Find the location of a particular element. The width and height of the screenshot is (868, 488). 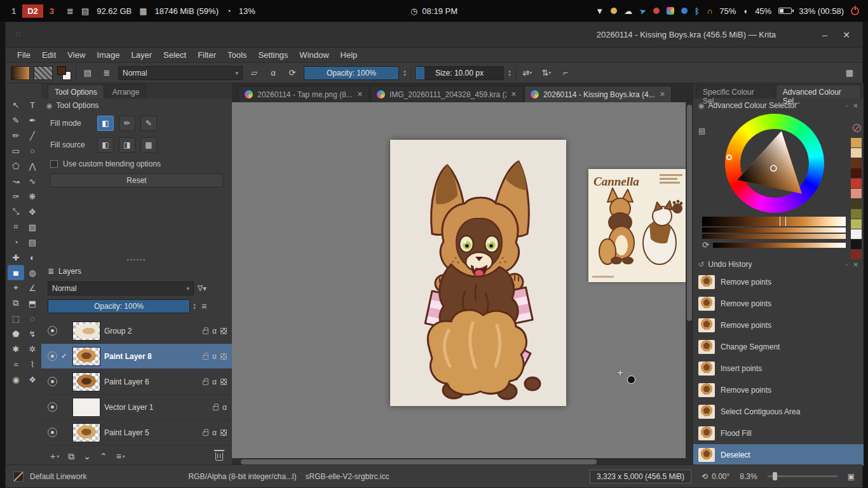

tool-measure: ∠ is located at coordinates (32, 288).